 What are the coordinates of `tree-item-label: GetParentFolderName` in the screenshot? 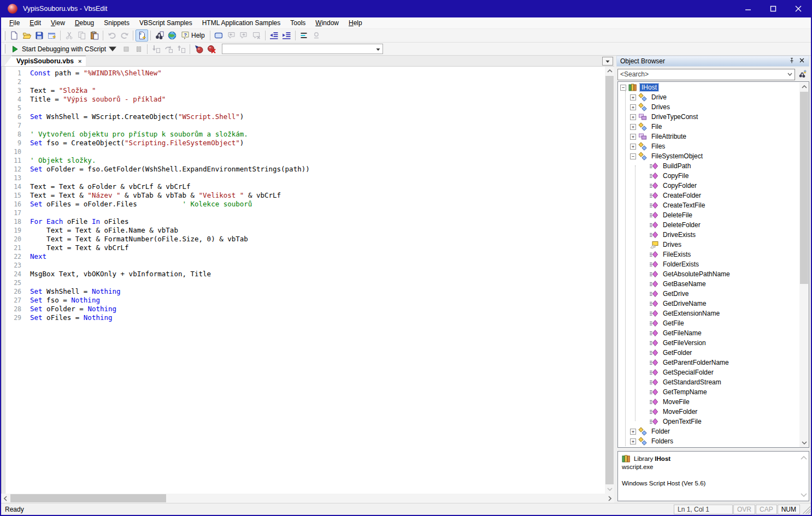 It's located at (696, 363).